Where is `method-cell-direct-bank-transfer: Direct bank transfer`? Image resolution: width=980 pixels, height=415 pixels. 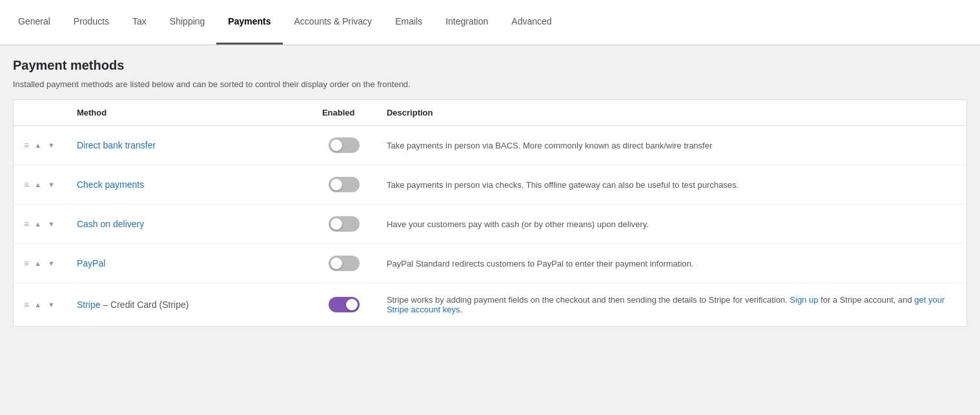
method-cell-direct-bank-transfer: Direct bank transfer is located at coordinates (189, 146).